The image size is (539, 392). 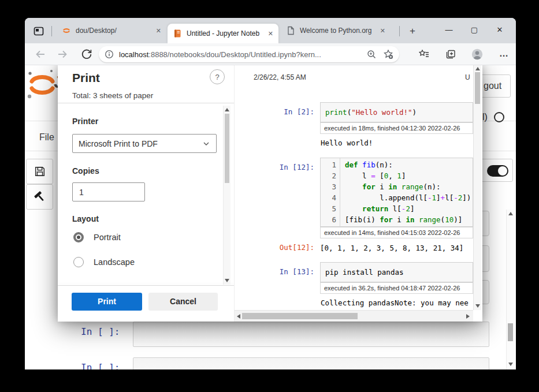 What do you see at coordinates (388, 54) in the screenshot?
I see `add-favorite-icon` at bounding box center [388, 54].